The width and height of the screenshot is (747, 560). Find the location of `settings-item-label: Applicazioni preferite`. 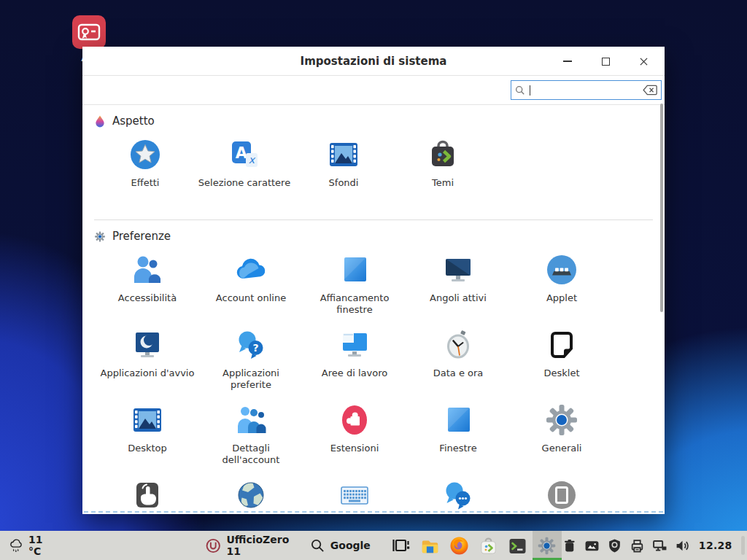

settings-item-label: Applicazioni preferite is located at coordinates (251, 379).